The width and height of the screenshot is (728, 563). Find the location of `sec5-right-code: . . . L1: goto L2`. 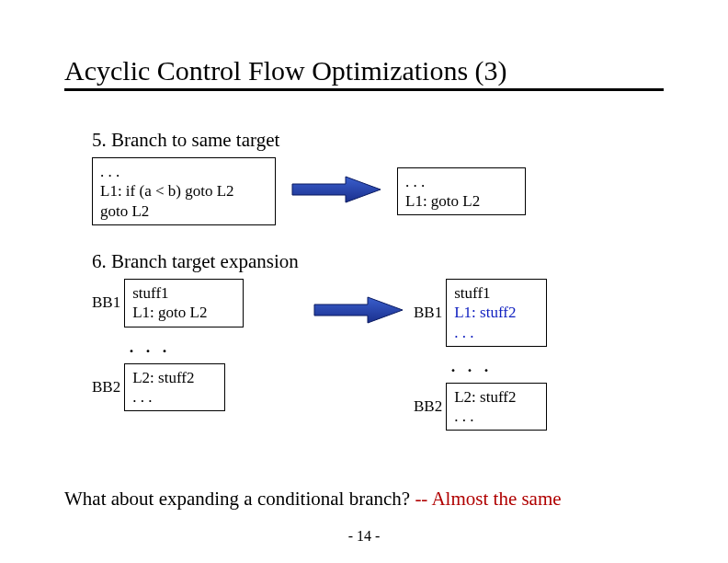

sec5-right-code: . . . L1: goto L2 is located at coordinates (461, 191).